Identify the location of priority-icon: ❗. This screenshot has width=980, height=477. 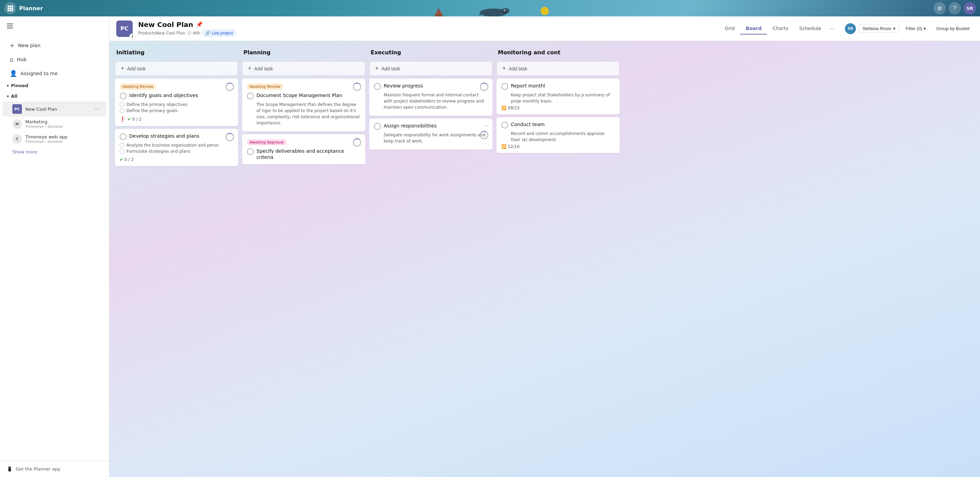
(123, 119).